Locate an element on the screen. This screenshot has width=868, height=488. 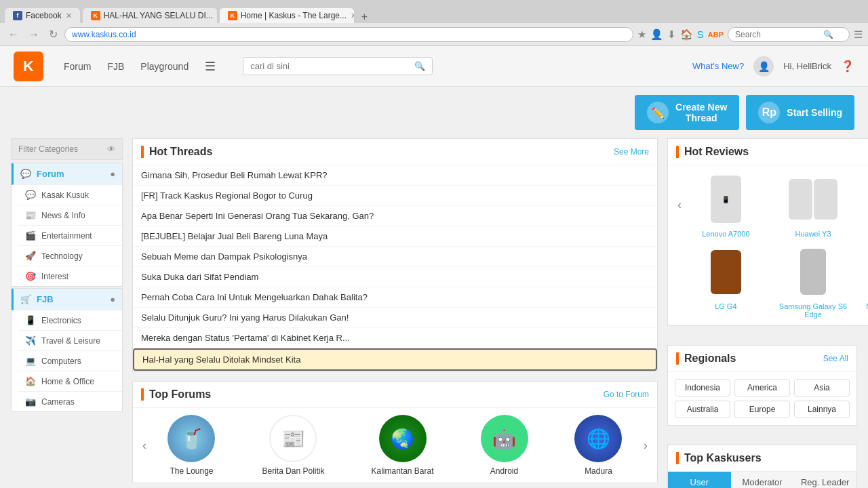
filter-categories-label: Filter Categories is located at coordinates (48, 149).